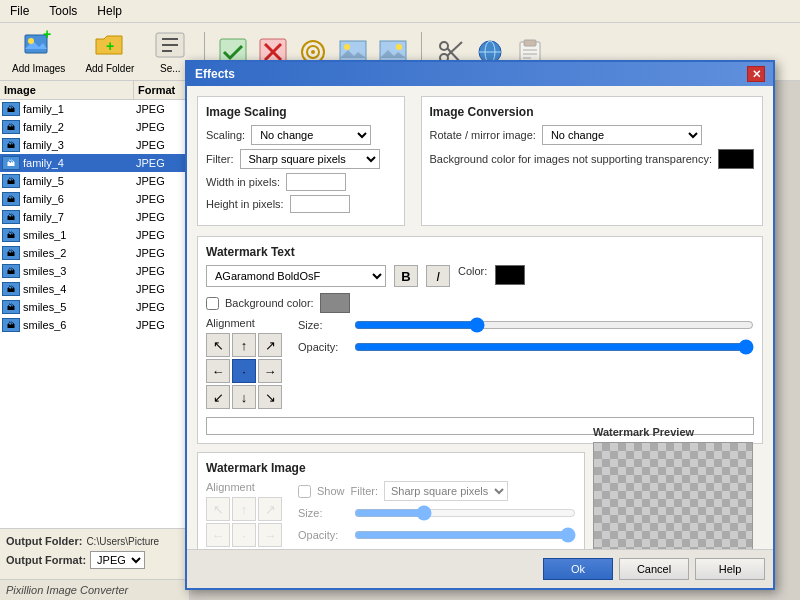  I want to click on file-name-smiles_4: smiles_4, so click(78, 289).